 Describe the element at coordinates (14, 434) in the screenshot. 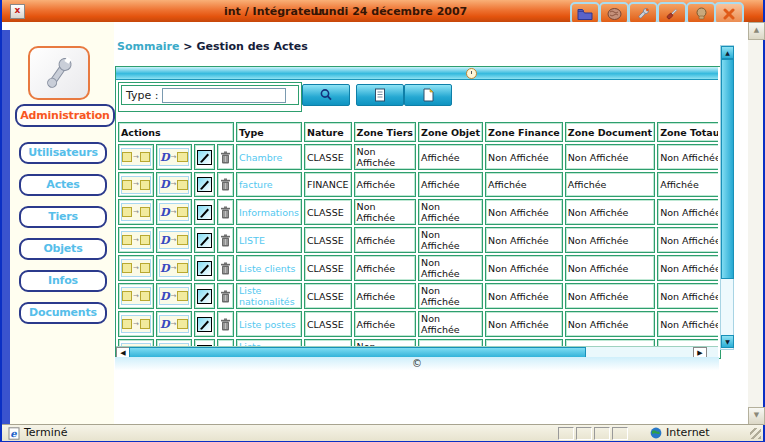

I see `ie-page-icon: e` at that location.